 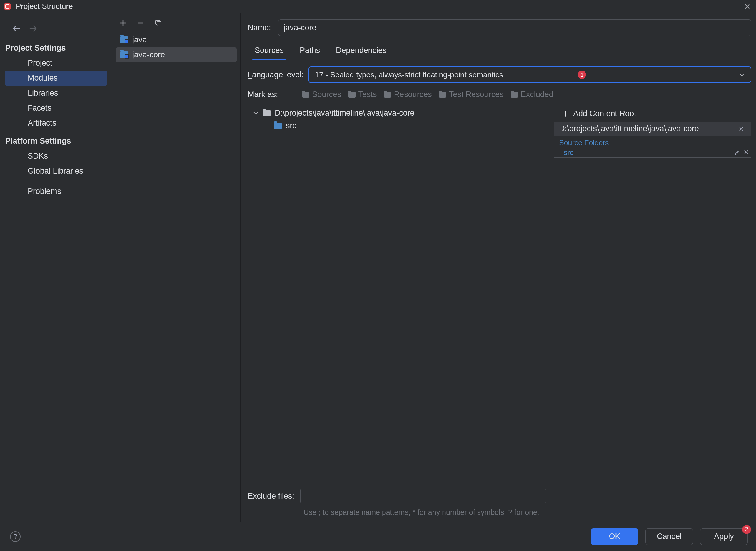 What do you see at coordinates (271, 496) in the screenshot?
I see `exclude-files-label: Exclude files:` at bounding box center [271, 496].